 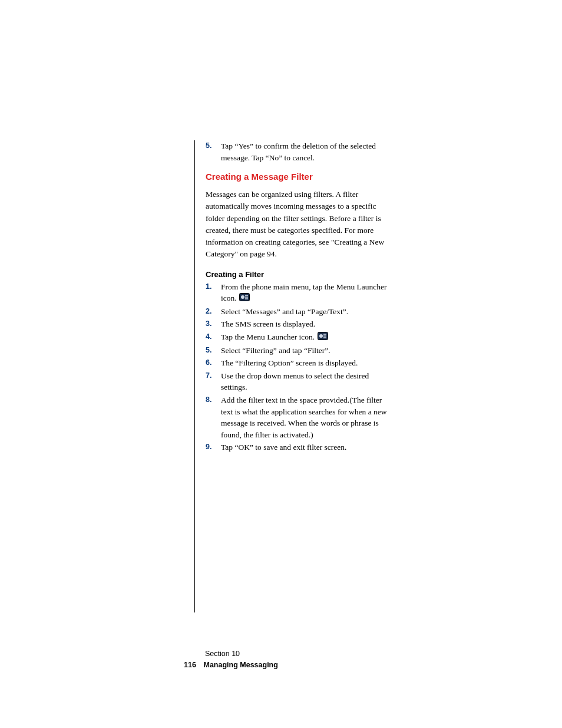 What do you see at coordinates (297, 417) in the screenshot?
I see `list-item: 8.Add the filter text in the space provi…` at bounding box center [297, 417].